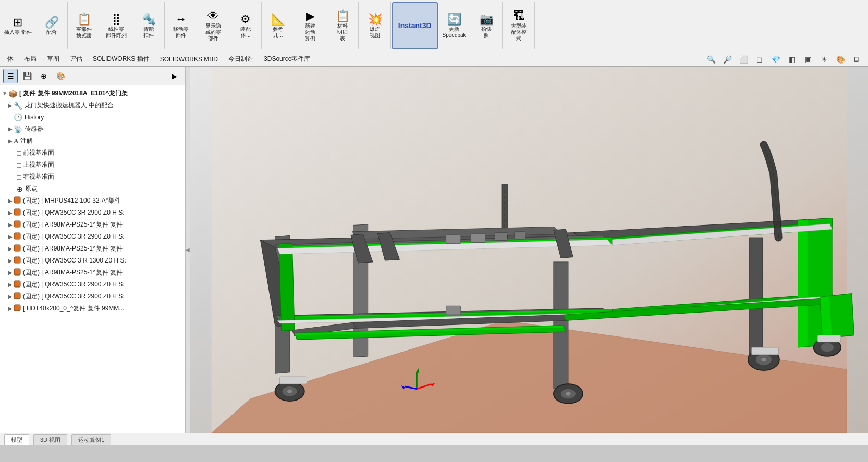  I want to click on lp-tree-btn: ☰, so click(10, 76).